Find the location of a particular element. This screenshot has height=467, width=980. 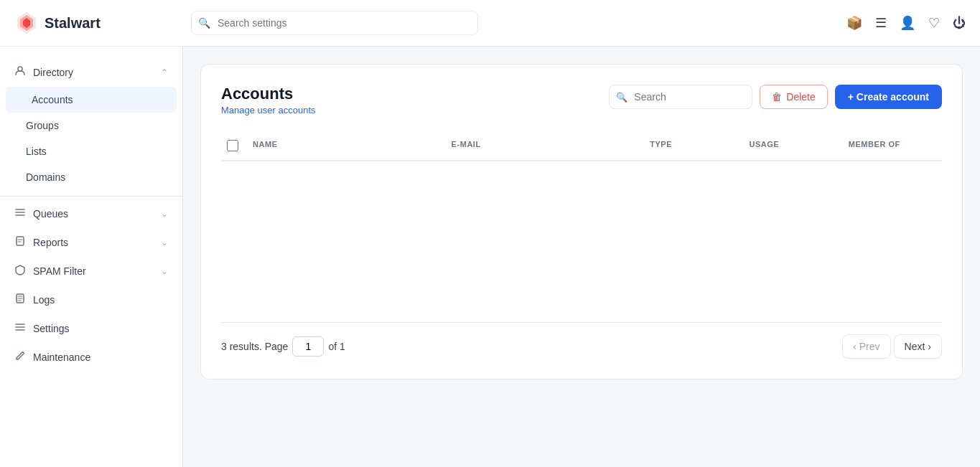

chevron-down-icon-reports: ⌄ is located at coordinates (164, 242).